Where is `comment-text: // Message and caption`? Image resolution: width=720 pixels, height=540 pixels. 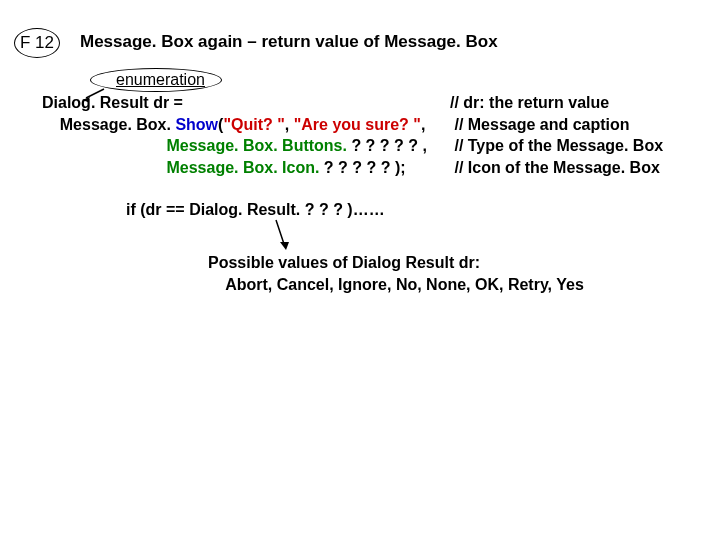 comment-text: // Message and caption is located at coordinates (540, 124).